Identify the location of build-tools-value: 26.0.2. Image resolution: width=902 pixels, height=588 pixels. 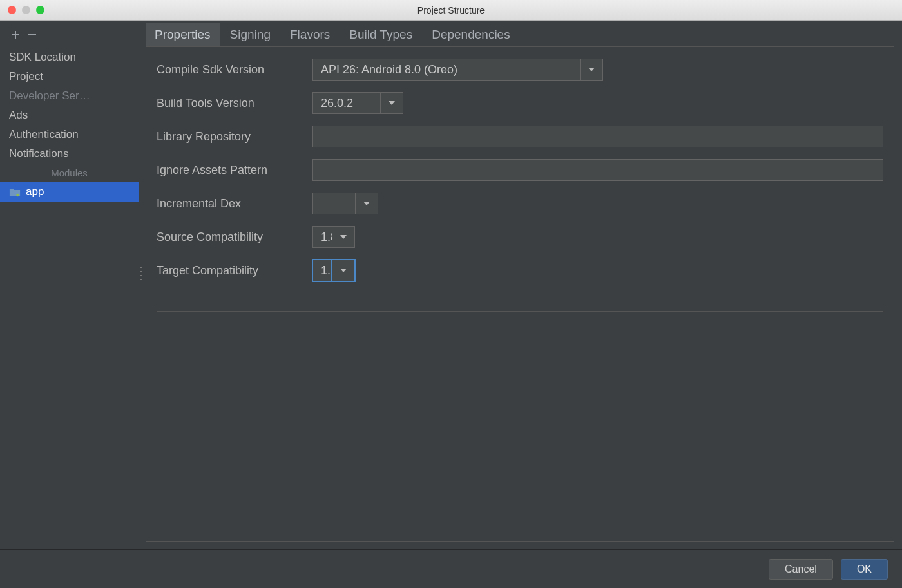
(347, 103).